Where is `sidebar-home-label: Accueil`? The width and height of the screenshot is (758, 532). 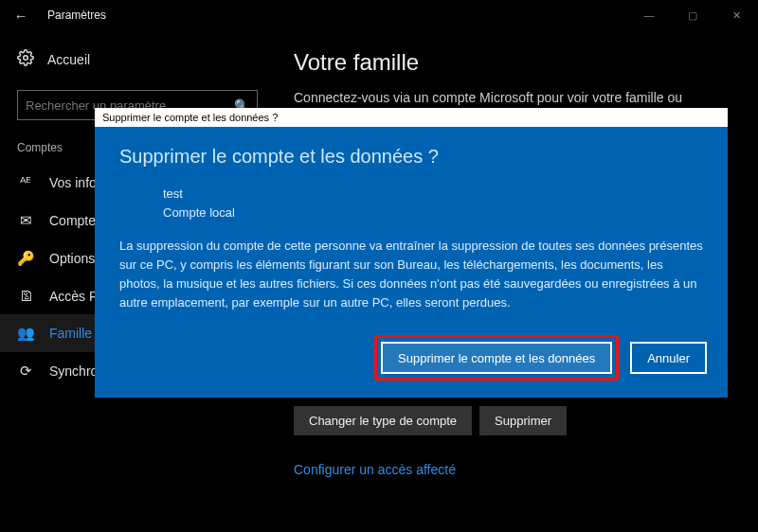
sidebar-home-label: Accueil is located at coordinates (68, 60).